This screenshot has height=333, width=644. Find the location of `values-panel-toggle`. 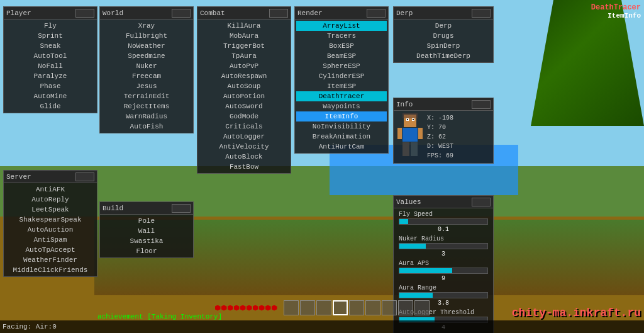

values-panel-toggle is located at coordinates (481, 202).